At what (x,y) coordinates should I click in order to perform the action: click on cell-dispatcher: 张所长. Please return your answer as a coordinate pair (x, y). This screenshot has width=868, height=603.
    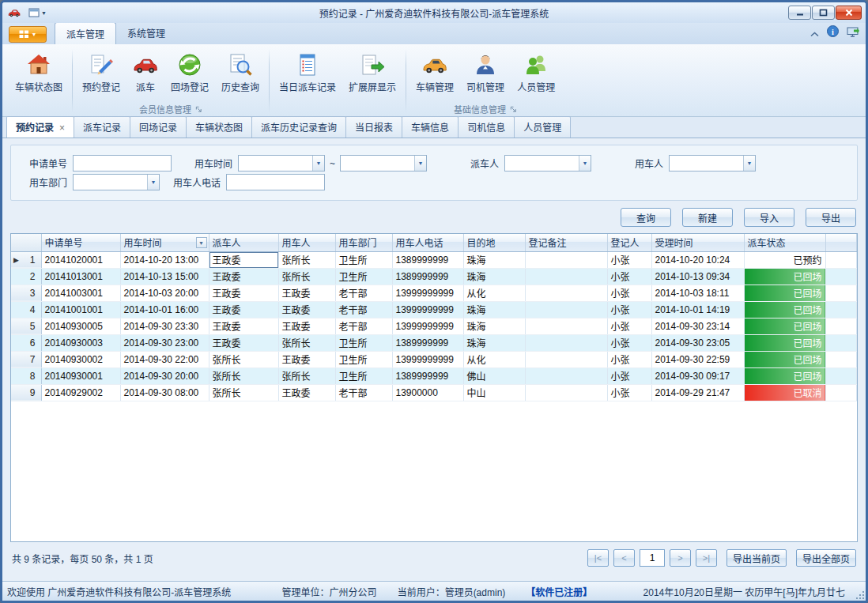
    Looking at the image, I should click on (243, 376).